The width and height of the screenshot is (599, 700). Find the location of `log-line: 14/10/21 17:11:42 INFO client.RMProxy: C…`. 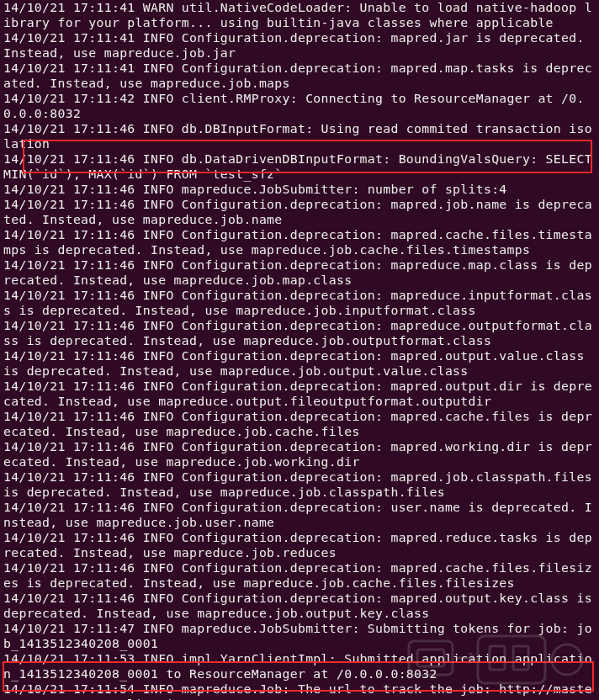

log-line: 14/10/21 17:11:42 INFO client.RMProxy: C… is located at coordinates (294, 106).